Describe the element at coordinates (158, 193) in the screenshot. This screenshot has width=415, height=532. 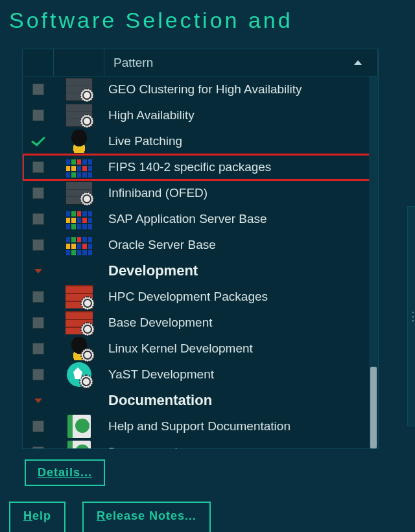
I see `pattern-label: Infiniband (OFED)` at that location.